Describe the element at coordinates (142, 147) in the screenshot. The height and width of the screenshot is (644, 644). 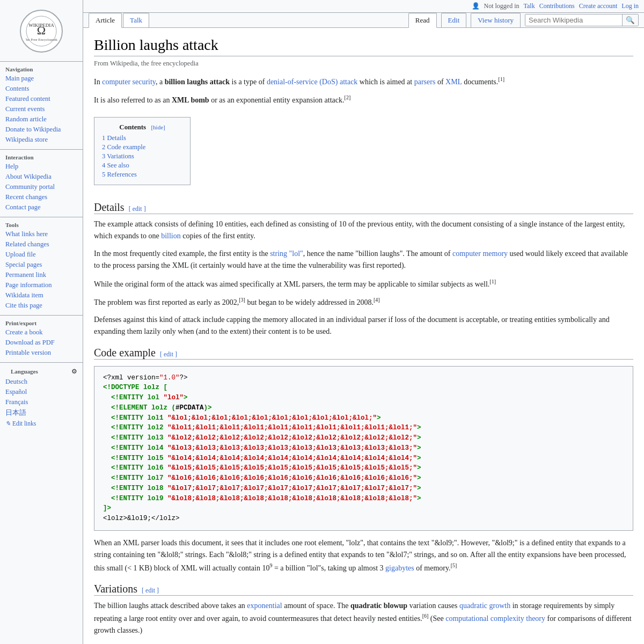
I see `toc-item-2: 2 Code example` at that location.